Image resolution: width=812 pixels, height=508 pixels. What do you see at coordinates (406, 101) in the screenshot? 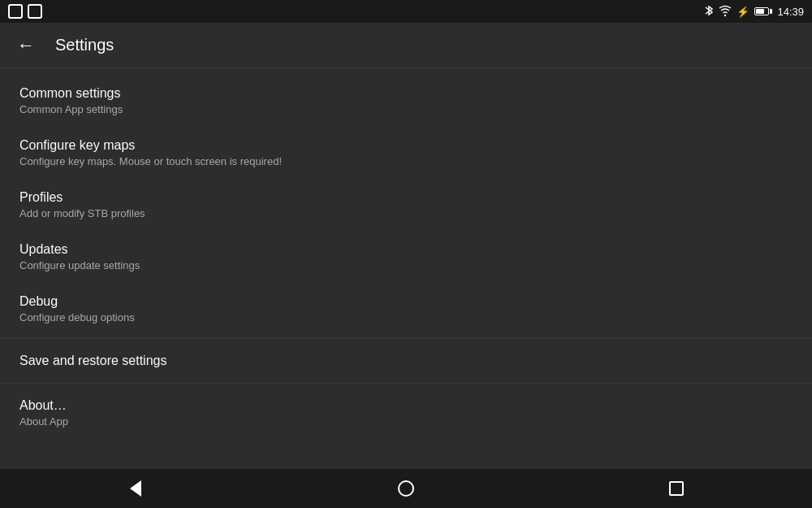
I see `settings-item-common-settings: Common settings Common App settings` at bounding box center [406, 101].